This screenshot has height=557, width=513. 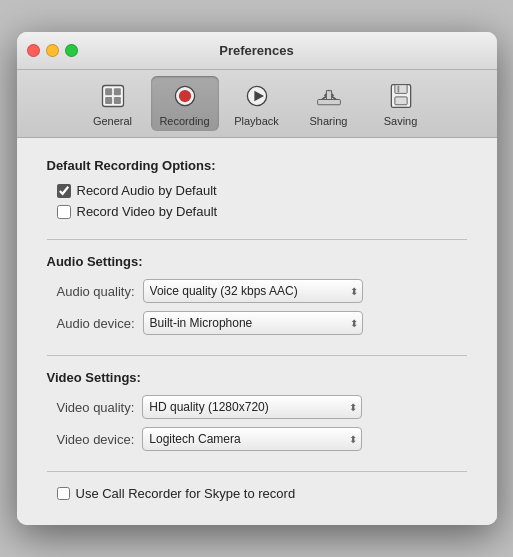 What do you see at coordinates (52, 50) in the screenshot?
I see `traffic-lights` at bounding box center [52, 50].